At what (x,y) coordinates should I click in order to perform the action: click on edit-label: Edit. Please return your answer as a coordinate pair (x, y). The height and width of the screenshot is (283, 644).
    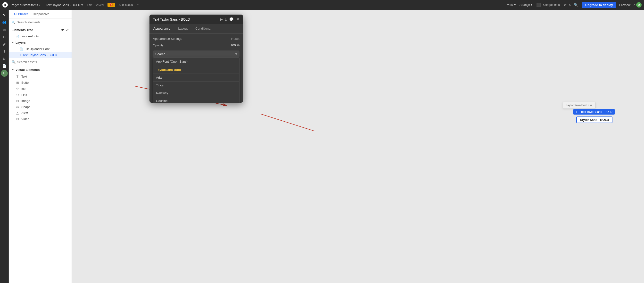
    Looking at the image, I should click on (90, 5).